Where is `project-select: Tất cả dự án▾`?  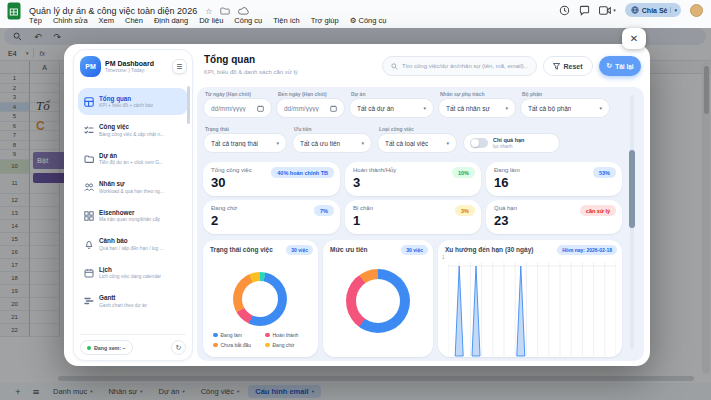 project-select: Tất cả dự án▾ is located at coordinates (392, 108).